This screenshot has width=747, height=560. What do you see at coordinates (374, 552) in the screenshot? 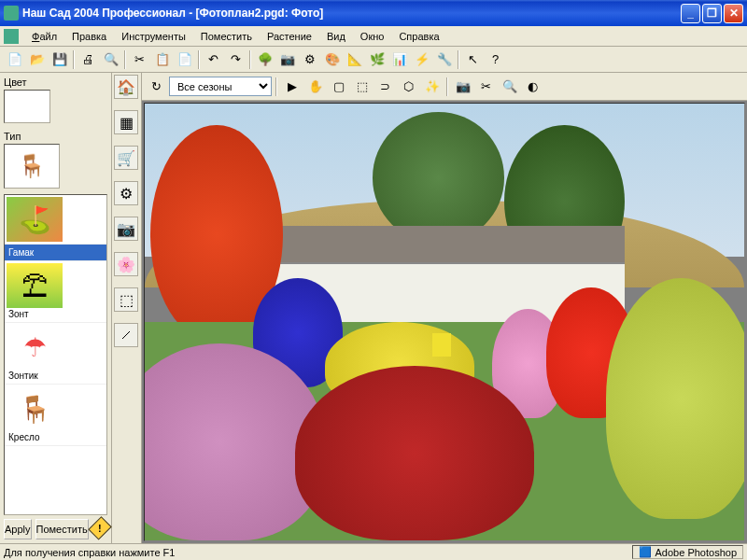
I see `statusbar: Для получения справки нажмите F1 🟦 Adobe…` at bounding box center [374, 552].